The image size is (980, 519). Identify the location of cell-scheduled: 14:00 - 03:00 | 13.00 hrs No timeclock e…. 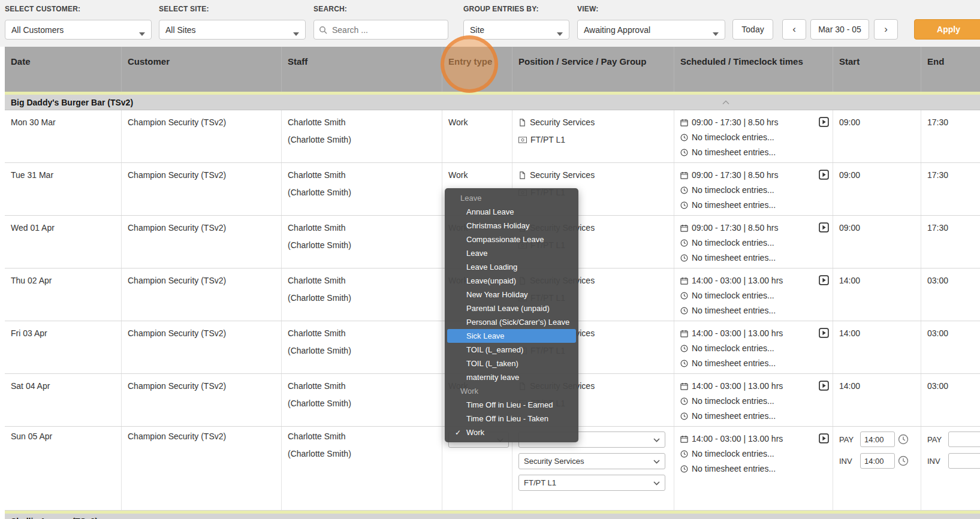
(754, 469).